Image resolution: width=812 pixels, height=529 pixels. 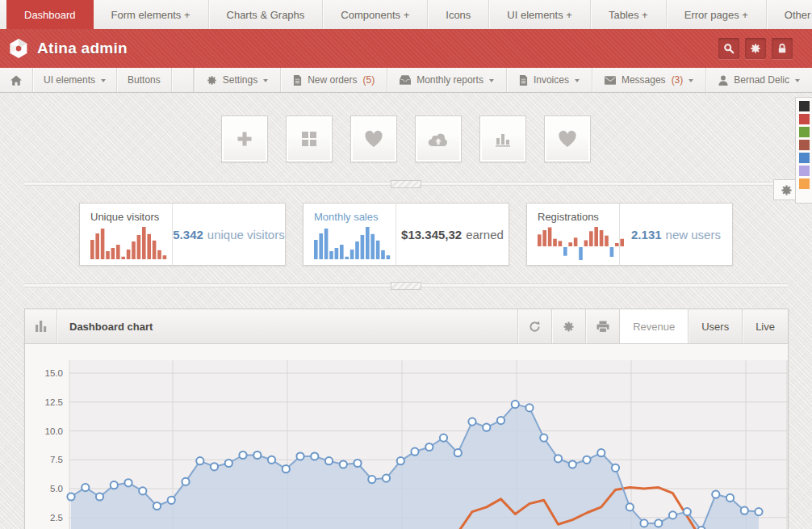 What do you see at coordinates (375, 15) in the screenshot?
I see `topnav-item-components: Components +` at bounding box center [375, 15].